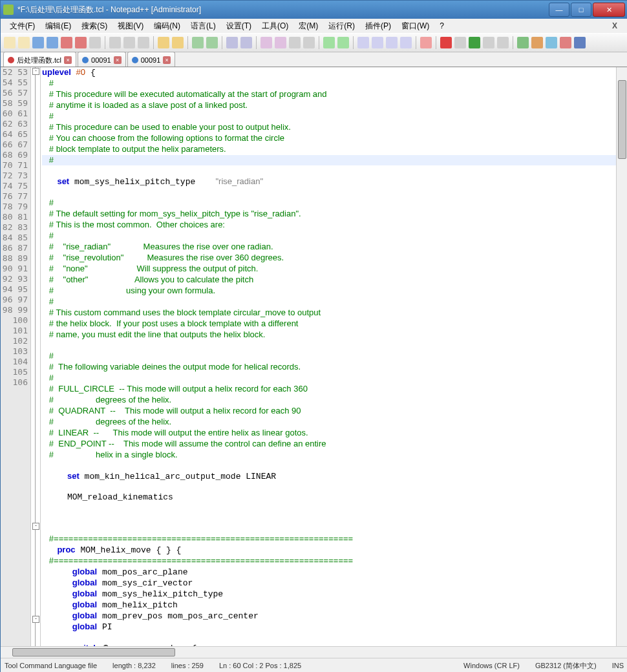 The height and width of the screenshot is (672, 627). Describe the element at coordinates (36, 357) in the screenshot. I see `fold-margin: - - -` at that location.